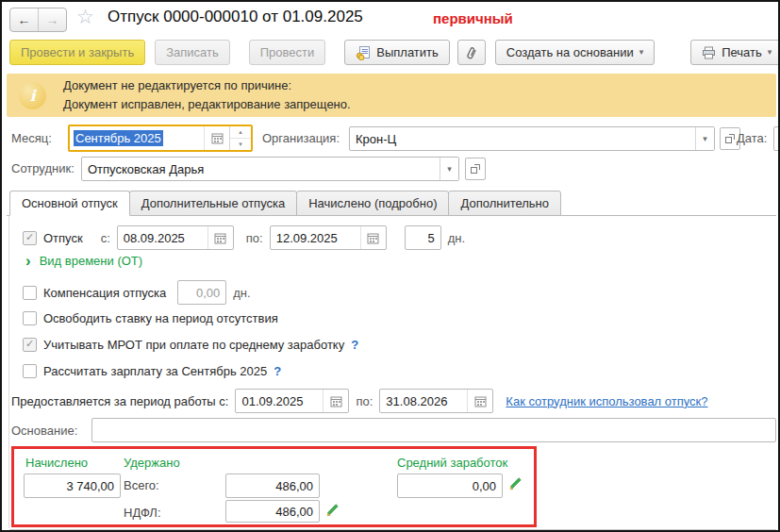 Image resolution: width=780 pixels, height=532 pixels. I want to click on vacation-row: ✓ Отпуск с: 08.09.2025 по: 12.09.2025, so click(243, 238).